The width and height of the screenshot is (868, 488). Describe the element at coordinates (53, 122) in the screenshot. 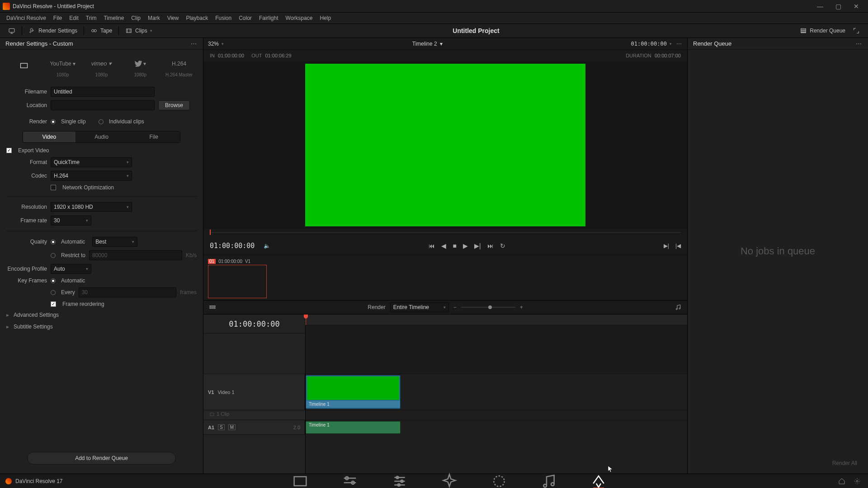

I see `single-clip-radio` at that location.